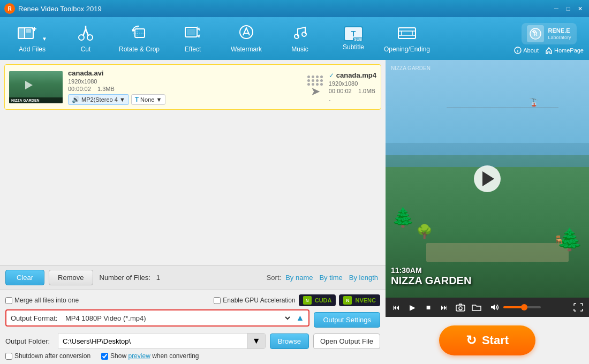 This screenshot has height=364, width=589. Describe the element at coordinates (431, 276) in the screenshot. I see `preview-text-bottom: 11:30AM NIZZA GARDEN` at that location.